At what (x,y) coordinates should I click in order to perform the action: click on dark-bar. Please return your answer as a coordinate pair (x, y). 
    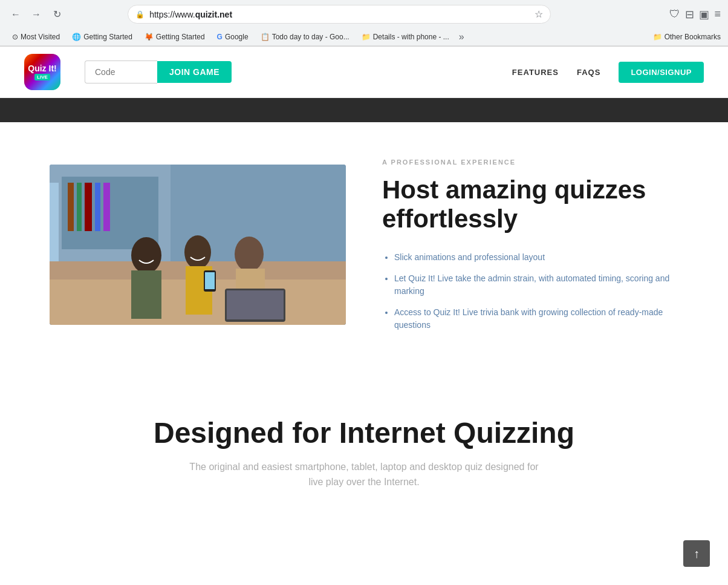
    Looking at the image, I should click on (364, 110).